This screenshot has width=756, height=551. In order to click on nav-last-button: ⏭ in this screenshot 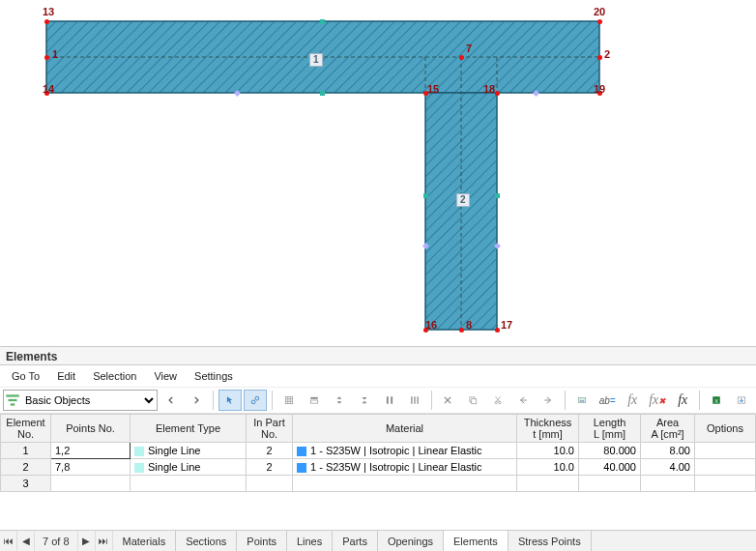, I will do `click(104, 541)`.